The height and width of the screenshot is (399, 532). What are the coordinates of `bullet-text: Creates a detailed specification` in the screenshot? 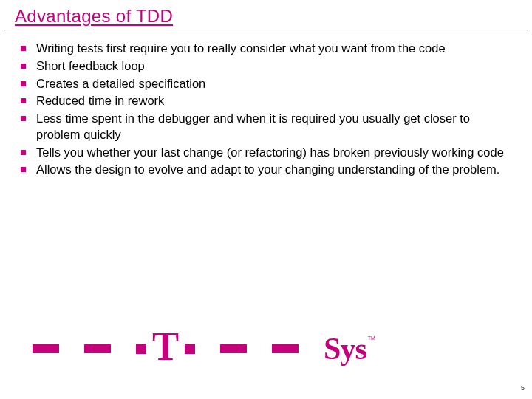 It's located at (273, 84).